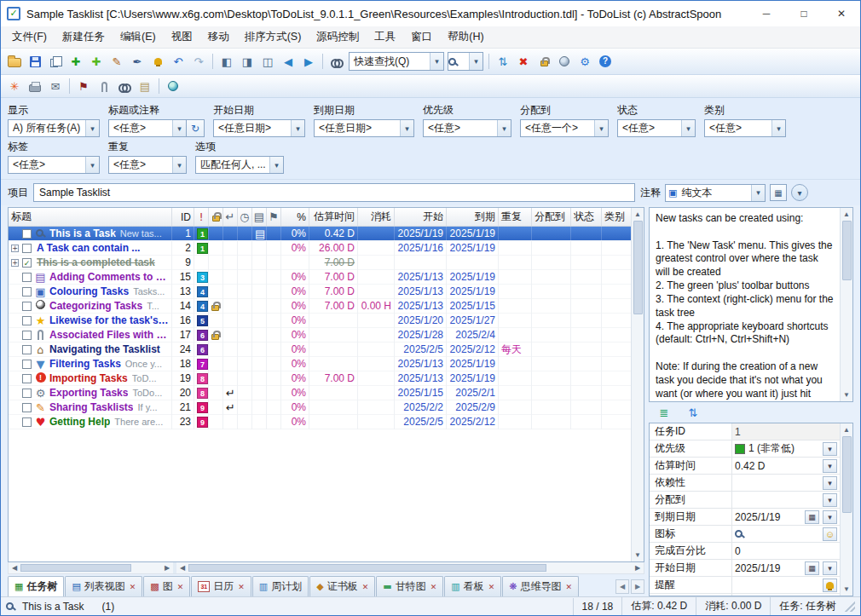  What do you see at coordinates (638, 586) in the screenshot?
I see `tabs-scroll-right-icon: ▶` at bounding box center [638, 586].